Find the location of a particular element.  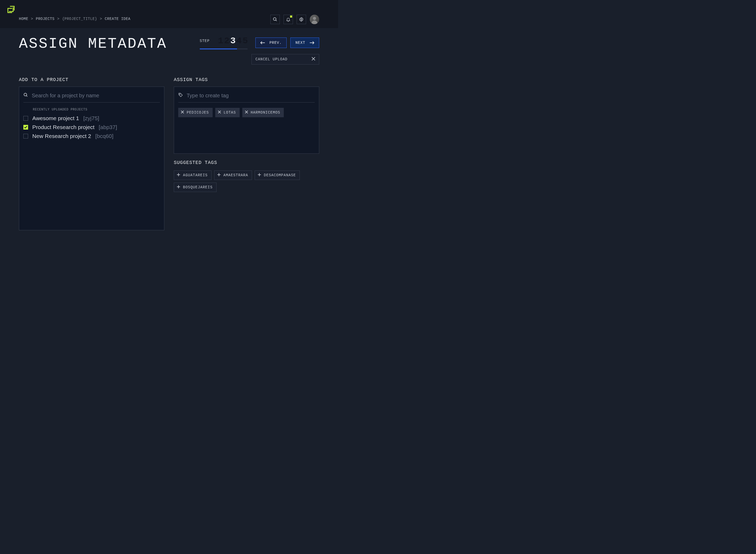

project-code: [abp37] is located at coordinates (108, 127).